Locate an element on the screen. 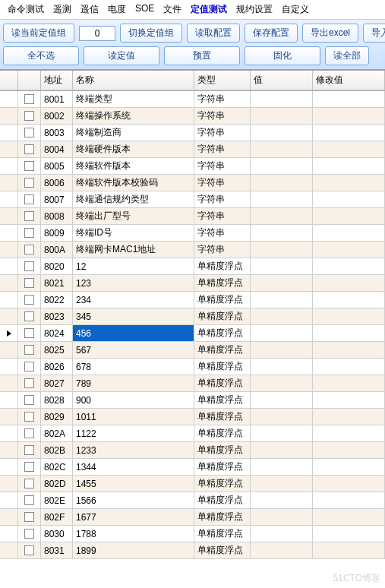 This screenshot has width=385, height=588. menu-item-7: 规约设置 is located at coordinates (254, 9).